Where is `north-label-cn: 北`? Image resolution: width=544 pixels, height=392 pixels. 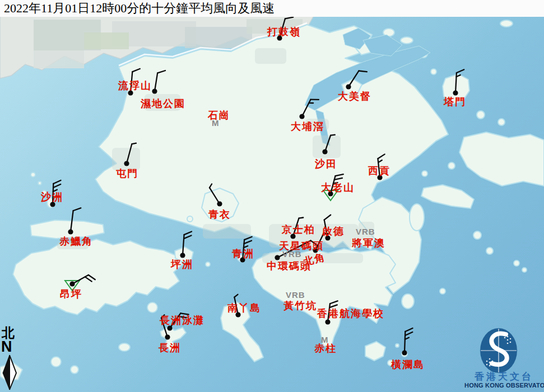
north-label-cn: 北 is located at coordinates (8, 333).